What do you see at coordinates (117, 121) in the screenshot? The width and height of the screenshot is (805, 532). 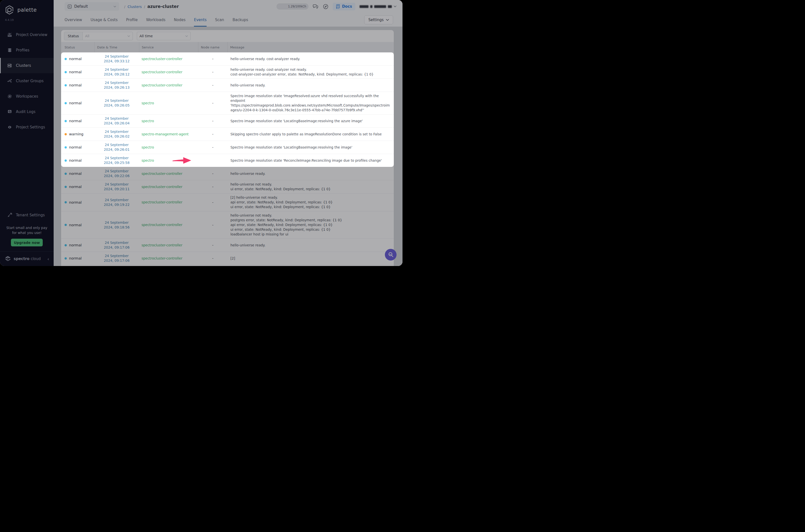 I see `date-cell: 24 September2024, 09:26:04` at bounding box center [117, 121].